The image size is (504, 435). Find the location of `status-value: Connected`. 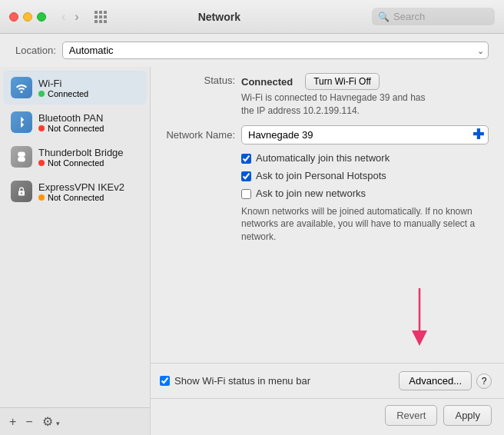

status-value: Connected is located at coordinates (267, 81).